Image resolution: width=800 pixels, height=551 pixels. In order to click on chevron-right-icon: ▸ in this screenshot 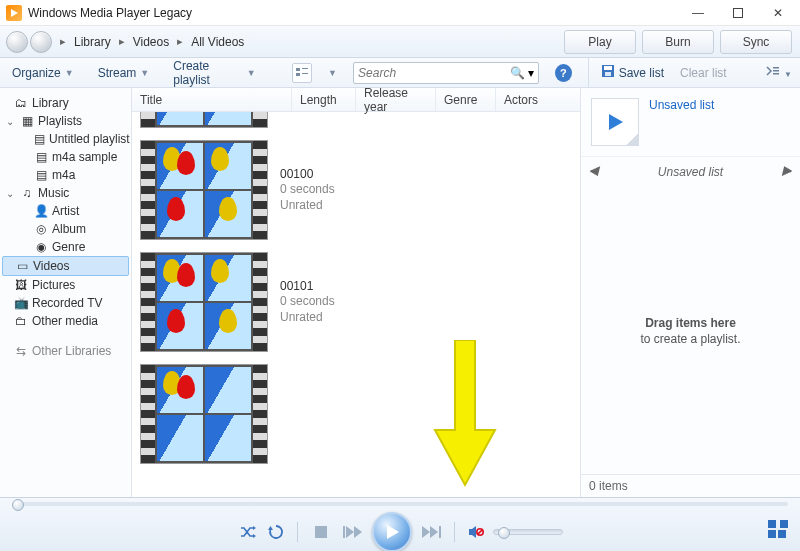, I will do `click(180, 42)`.